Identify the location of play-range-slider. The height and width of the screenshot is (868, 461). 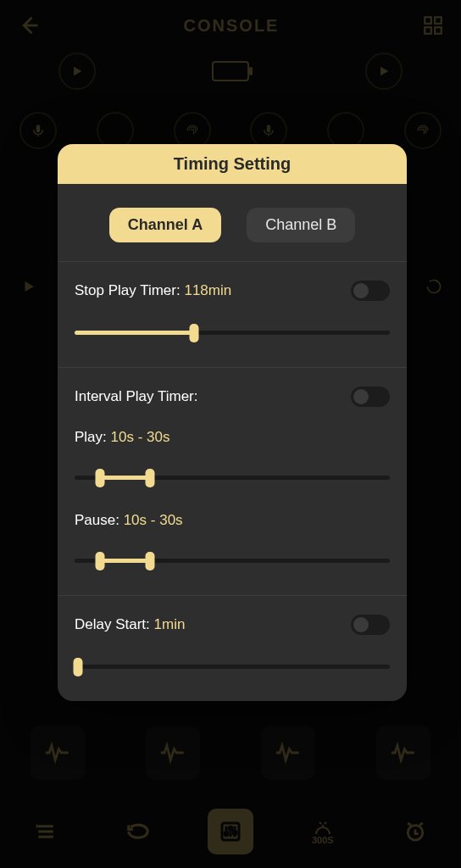
(232, 478).